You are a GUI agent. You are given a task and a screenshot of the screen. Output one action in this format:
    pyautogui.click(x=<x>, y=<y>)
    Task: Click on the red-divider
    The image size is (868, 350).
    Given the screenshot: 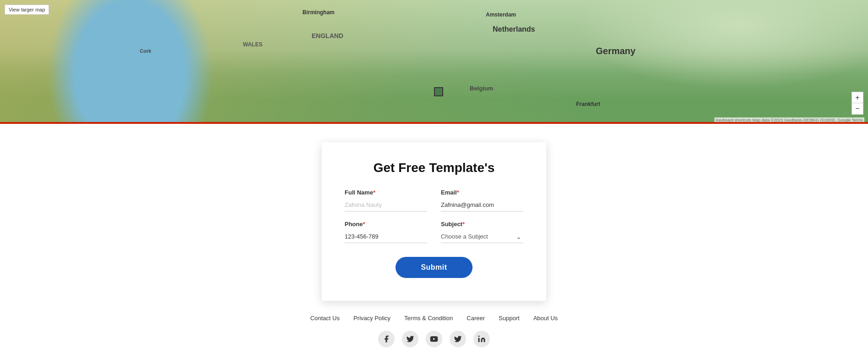 What is the action you would take?
    pyautogui.click(x=434, y=123)
    